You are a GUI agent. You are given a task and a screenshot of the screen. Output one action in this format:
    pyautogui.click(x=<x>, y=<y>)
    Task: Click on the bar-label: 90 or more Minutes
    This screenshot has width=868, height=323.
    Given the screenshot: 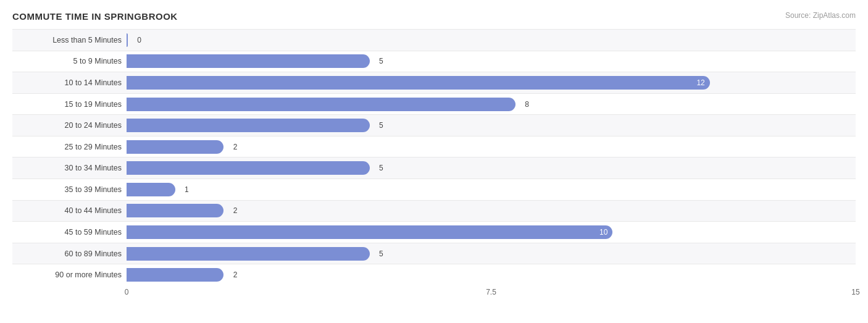 What is the action you would take?
    pyautogui.click(x=69, y=275)
    